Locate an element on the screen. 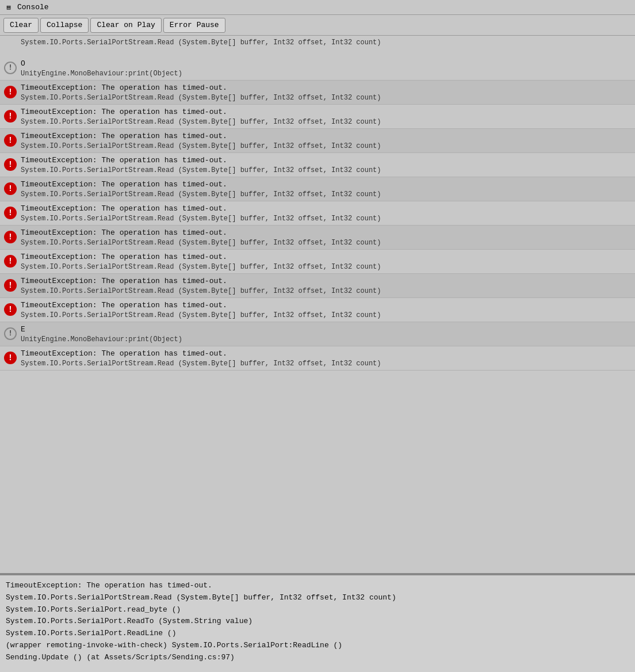 This screenshot has height=672, width=635. detail-line: TimeoutException: The operation has time… is located at coordinates (317, 586).